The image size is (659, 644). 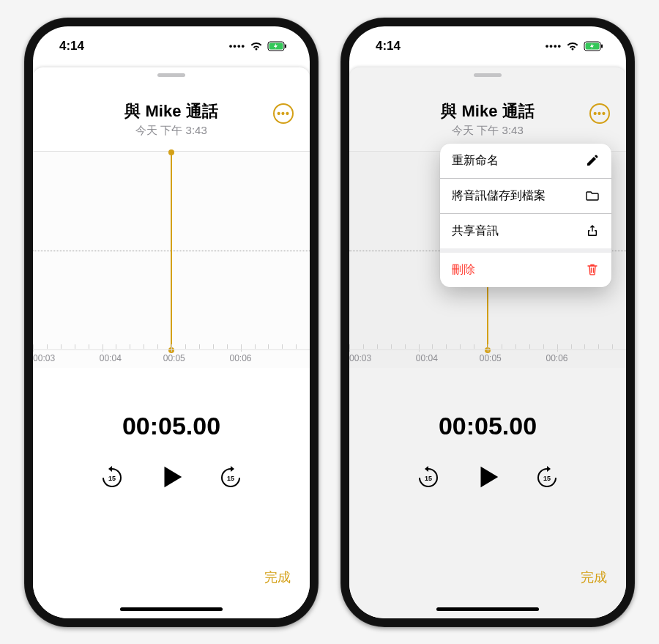 What do you see at coordinates (526, 161) in the screenshot?
I see `menu-item-rename: 重新命名` at bounding box center [526, 161].